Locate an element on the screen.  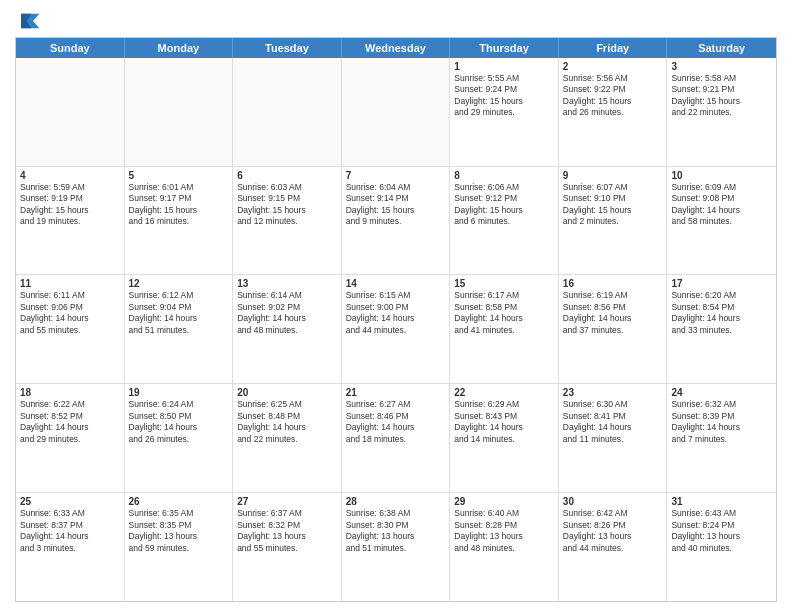
cell-daylight-info: Sunrise: 6:06 AM Sunset: 9:12 PM Dayligh… is located at coordinates (504, 205).